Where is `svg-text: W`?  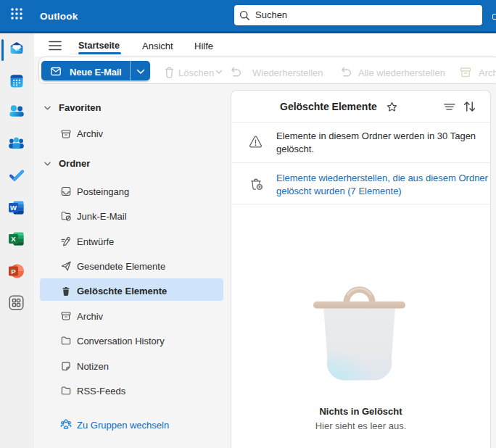 svg-text: W is located at coordinates (13, 207).